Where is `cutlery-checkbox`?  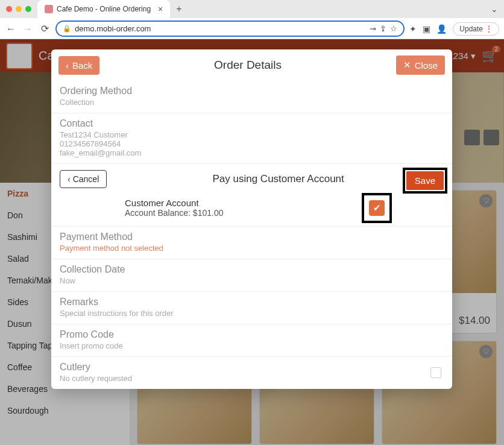
cutlery-checkbox is located at coordinates (436, 373).